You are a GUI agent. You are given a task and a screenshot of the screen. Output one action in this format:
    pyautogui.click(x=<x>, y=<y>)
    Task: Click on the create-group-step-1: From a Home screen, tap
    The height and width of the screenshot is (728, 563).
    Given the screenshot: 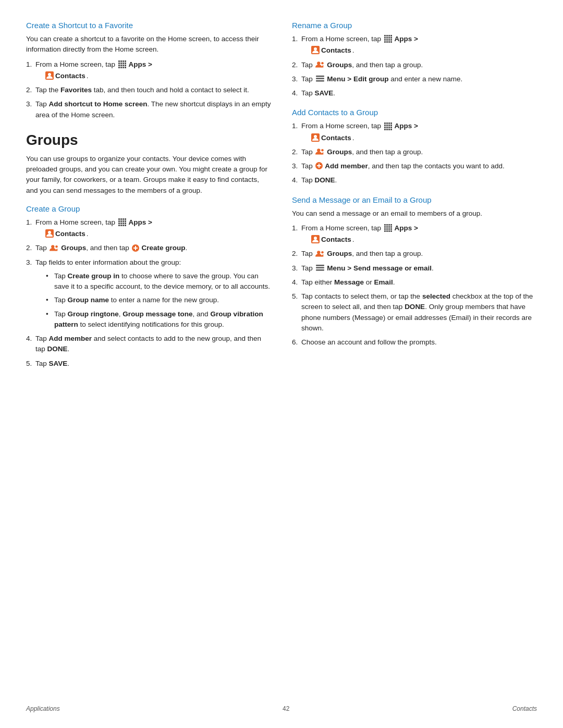 What is the action you would take?
    pyautogui.click(x=149, y=228)
    